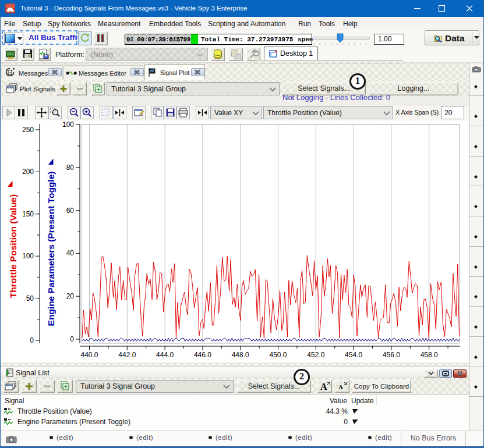 The height and width of the screenshot is (448, 484). Describe the element at coordinates (30, 298) in the screenshot. I see `svg-text: 50` at that location.